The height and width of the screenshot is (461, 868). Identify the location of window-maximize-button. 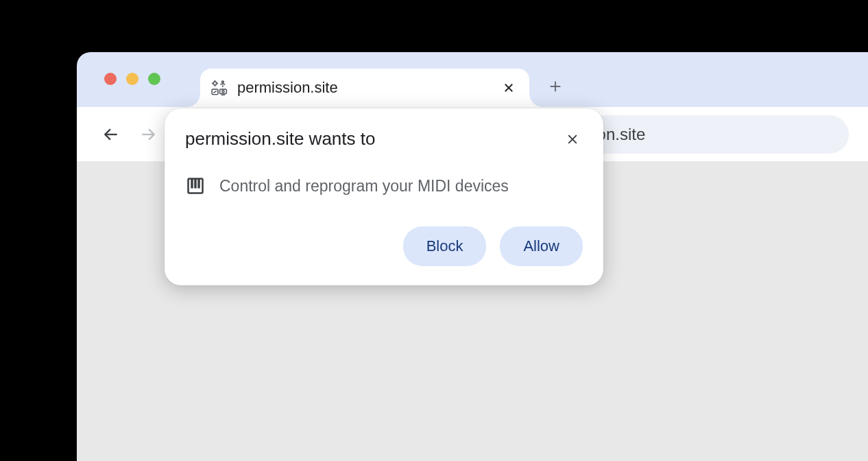
(154, 79).